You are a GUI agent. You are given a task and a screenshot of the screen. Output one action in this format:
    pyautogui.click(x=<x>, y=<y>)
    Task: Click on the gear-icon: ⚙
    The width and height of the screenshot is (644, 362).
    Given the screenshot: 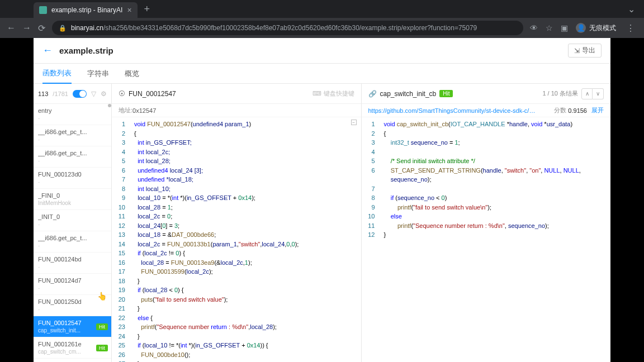 What is the action you would take?
    pyautogui.click(x=104, y=94)
    